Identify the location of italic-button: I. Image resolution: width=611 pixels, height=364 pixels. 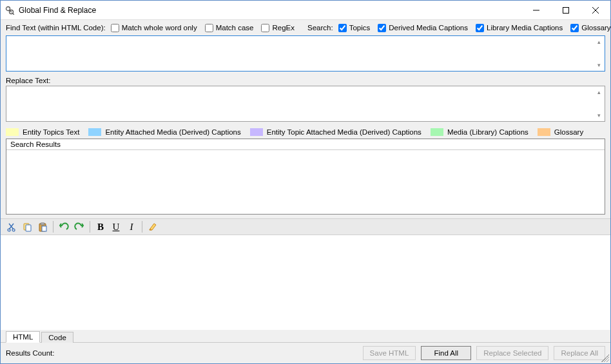
(131, 227).